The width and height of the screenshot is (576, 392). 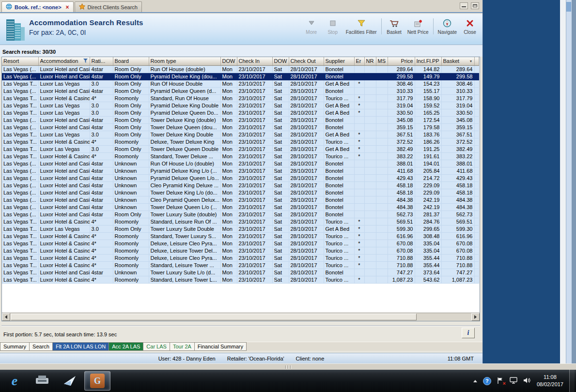 I want to click on cell-filler, so click(x=477, y=178).